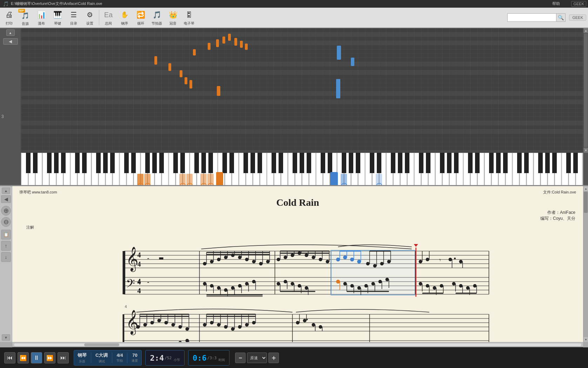 The height and width of the screenshot is (368, 588). I want to click on sheet-meta: 作者：AniFace 编写：Coyu、天分, so click(298, 216).